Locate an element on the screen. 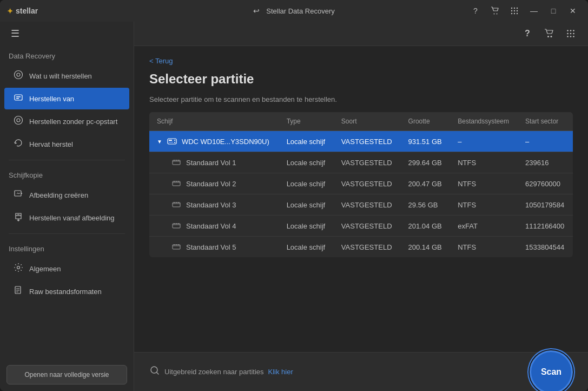  top-help-button: ? is located at coordinates (527, 34).